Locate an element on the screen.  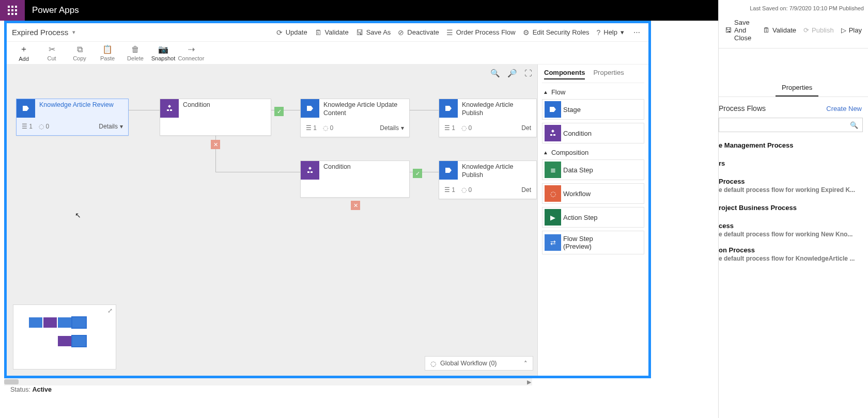
canvas-horizontal-scrollbar: ▶ is located at coordinates (268, 382).